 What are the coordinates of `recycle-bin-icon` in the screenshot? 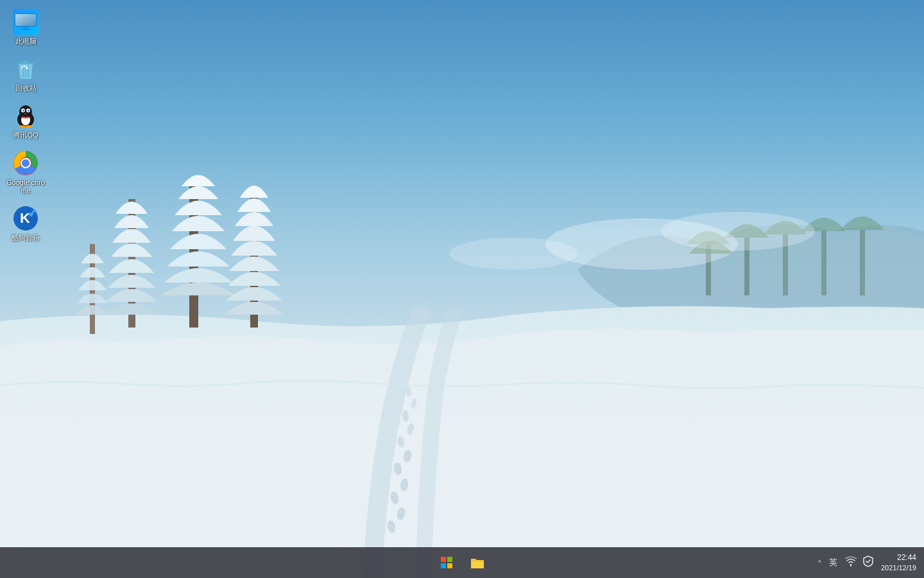 It's located at (26, 69).